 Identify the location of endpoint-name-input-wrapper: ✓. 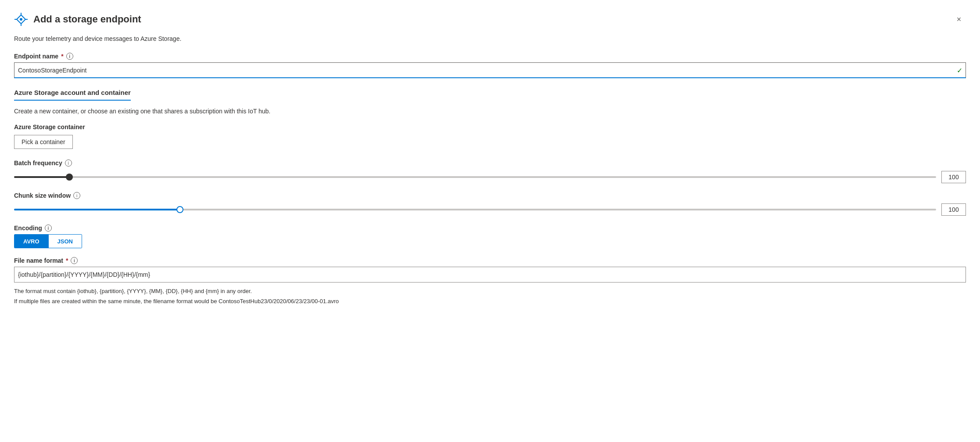
(490, 70).